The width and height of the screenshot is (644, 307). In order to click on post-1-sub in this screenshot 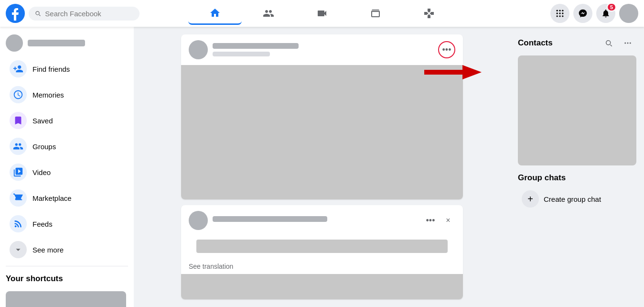, I will do `click(241, 54)`.